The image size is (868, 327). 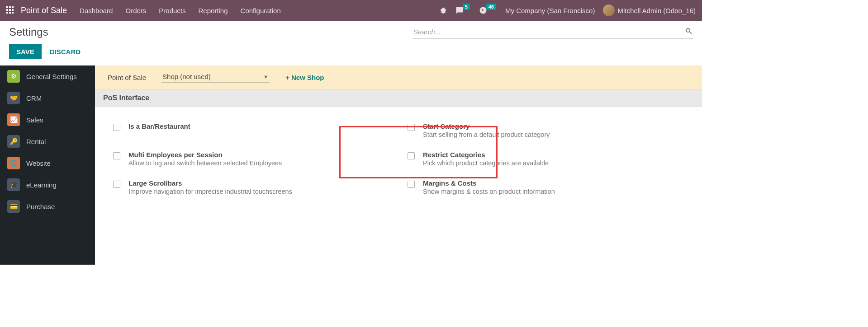 What do you see at coordinates (41, 207) in the screenshot?
I see `sidebar-item-label: Purchase` at bounding box center [41, 207].